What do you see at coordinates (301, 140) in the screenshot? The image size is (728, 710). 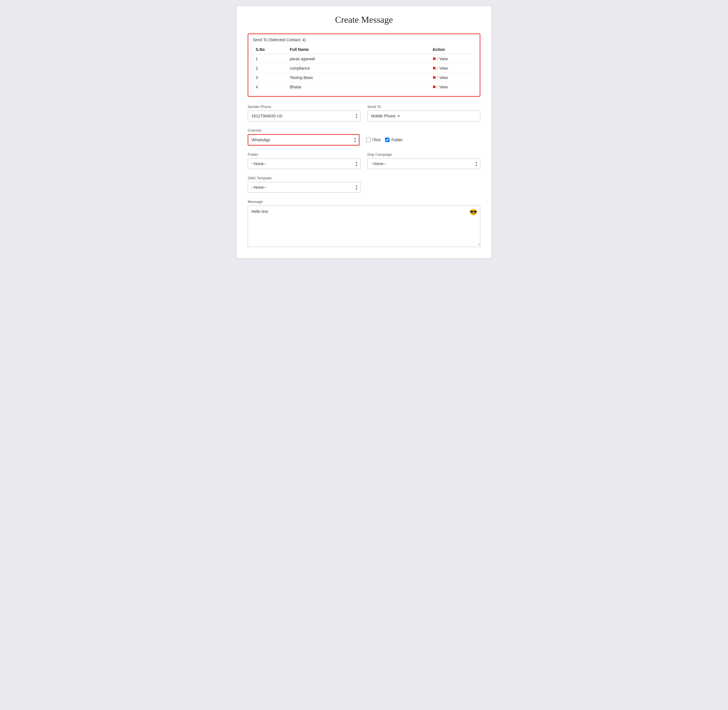 I see `channel-select: WhatsApp` at bounding box center [301, 140].